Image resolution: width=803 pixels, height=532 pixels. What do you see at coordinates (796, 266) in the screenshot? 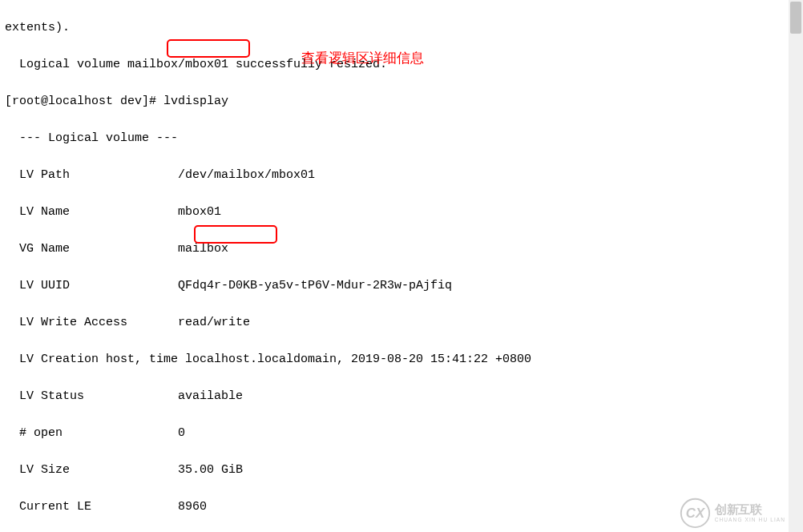
I see `scrollbar-vertical` at bounding box center [796, 266].